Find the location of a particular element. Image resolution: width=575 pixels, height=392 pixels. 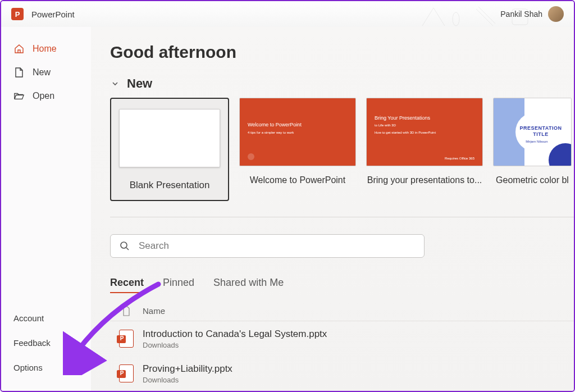

file-list-header: Name Date is located at coordinates (342, 311).